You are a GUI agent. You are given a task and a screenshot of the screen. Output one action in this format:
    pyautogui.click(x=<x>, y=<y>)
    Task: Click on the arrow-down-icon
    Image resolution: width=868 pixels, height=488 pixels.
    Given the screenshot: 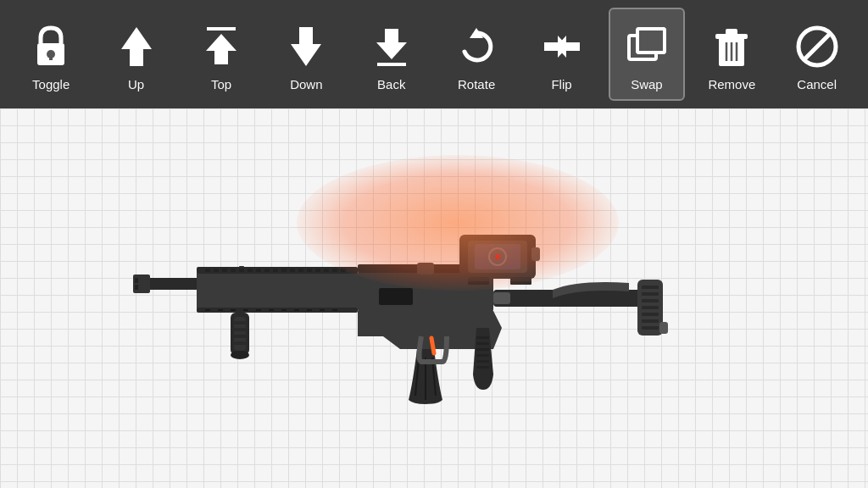 What is the action you would take?
    pyautogui.click(x=306, y=47)
    